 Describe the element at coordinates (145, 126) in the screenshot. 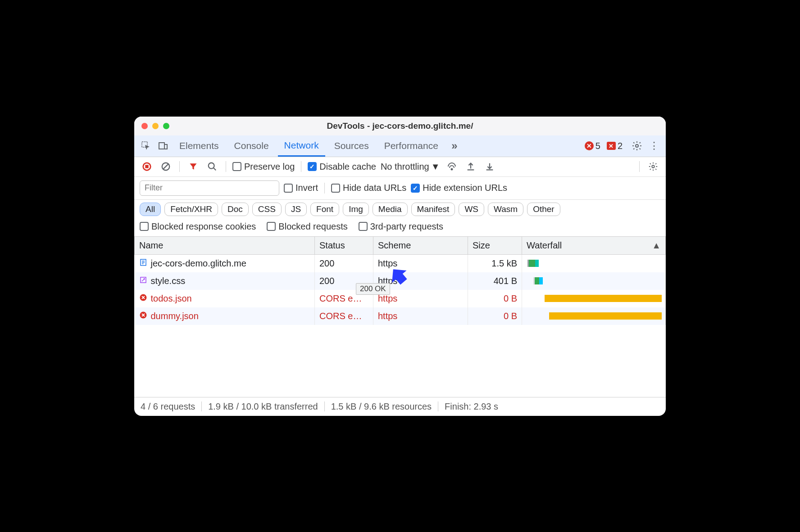

I see `close-window-button` at that location.